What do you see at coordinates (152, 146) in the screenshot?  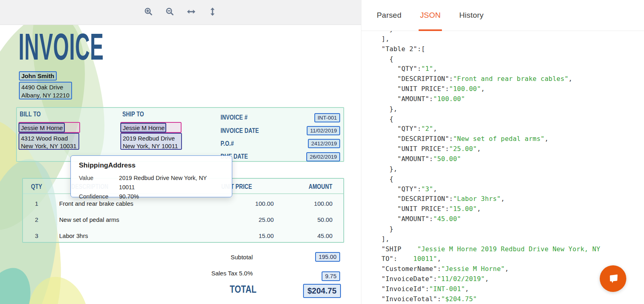 I see `shipping-address-line2: New York, NY 10011` at bounding box center [152, 146].